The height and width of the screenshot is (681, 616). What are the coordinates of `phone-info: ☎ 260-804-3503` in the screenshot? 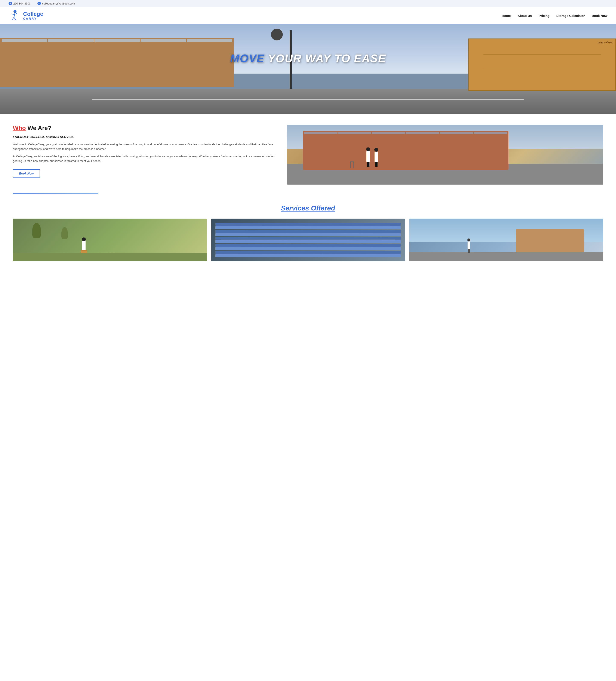 It's located at (20, 3).